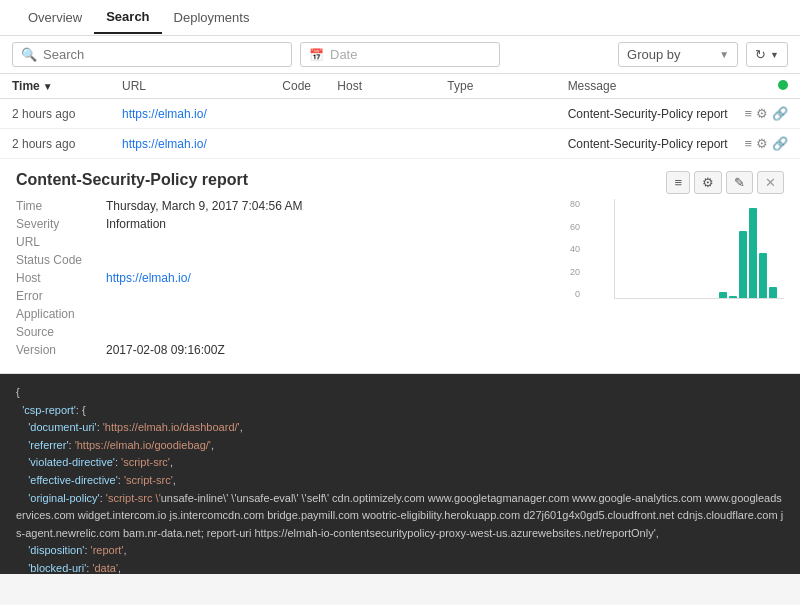 This screenshot has height=605, width=800. What do you see at coordinates (568, 249) in the screenshot?
I see `chart-y-labels: 806040200` at bounding box center [568, 249].